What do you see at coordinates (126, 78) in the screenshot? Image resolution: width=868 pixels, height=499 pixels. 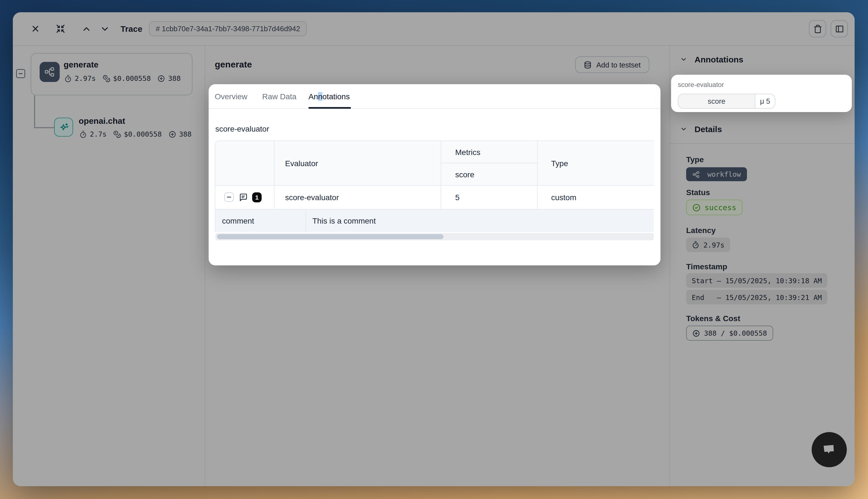 I see `cost-metric: $0.000558` at bounding box center [126, 78].